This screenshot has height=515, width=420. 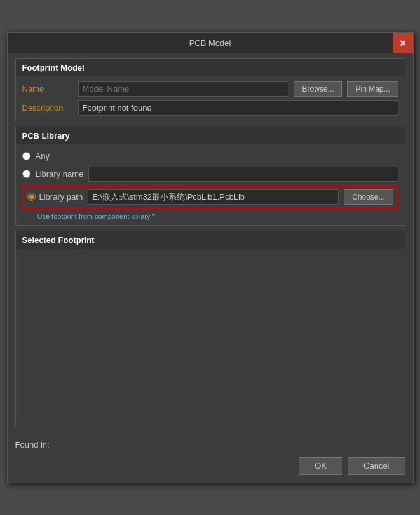 I want to click on found-in-row: Found in:, so click(x=210, y=445).